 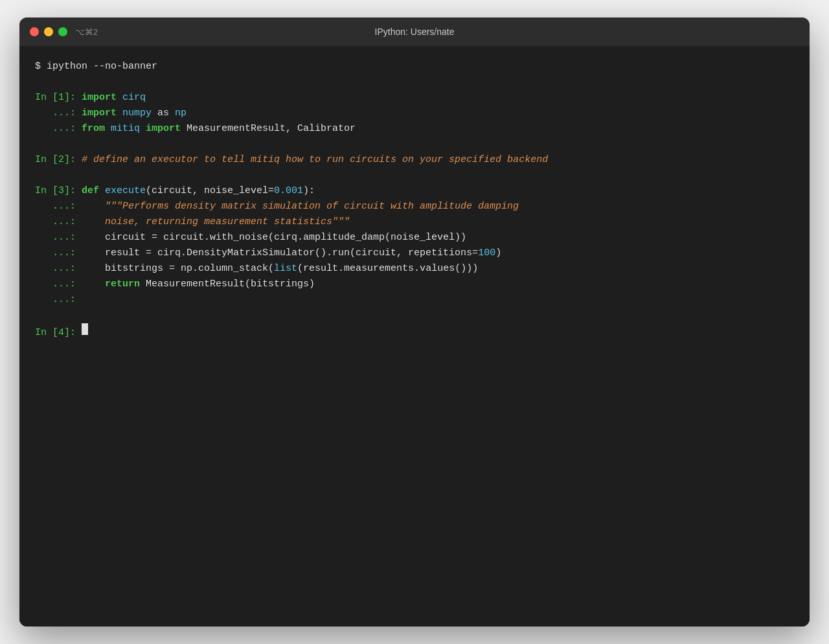 I want to click on return-value: MeasurementResult(bitstrings), so click(x=227, y=284).